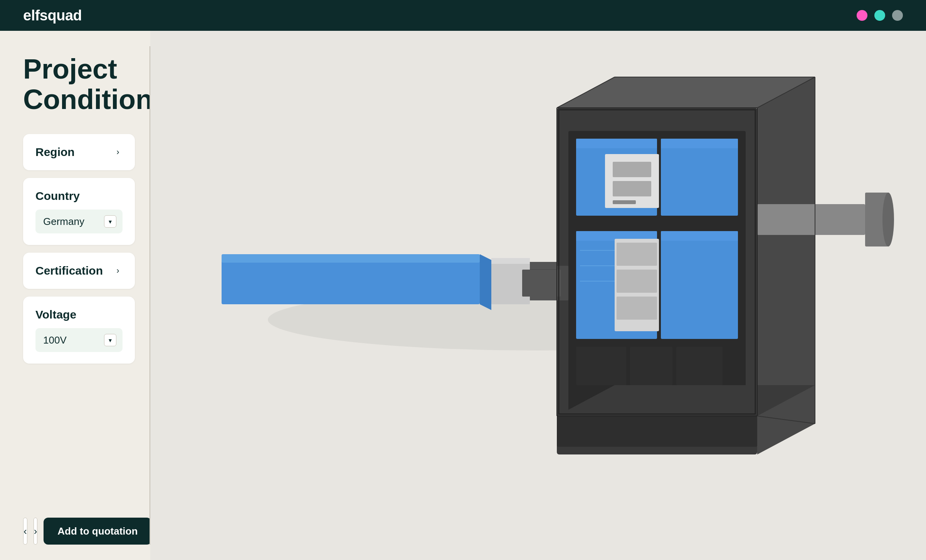  What do you see at coordinates (79, 527) in the screenshot?
I see `bottom-navigation: ‹ › Add to quotation` at bounding box center [79, 527].